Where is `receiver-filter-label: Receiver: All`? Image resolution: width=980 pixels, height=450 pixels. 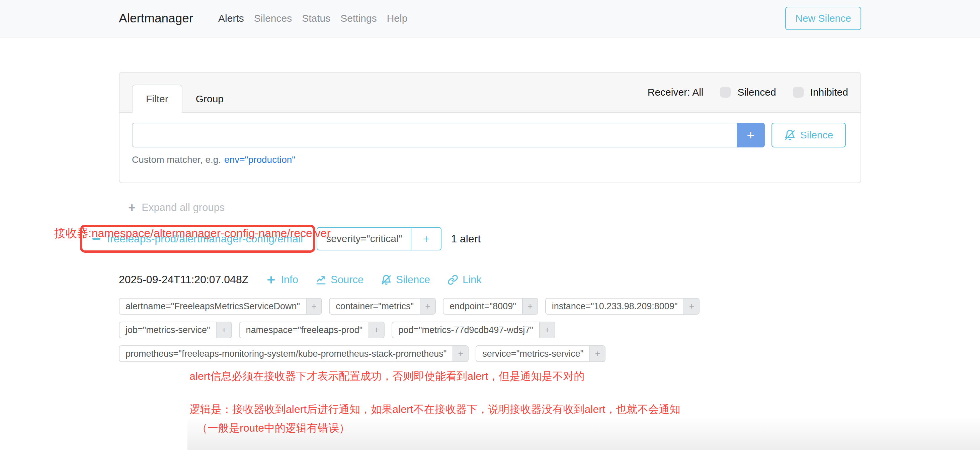
receiver-filter-label: Receiver: All is located at coordinates (676, 92).